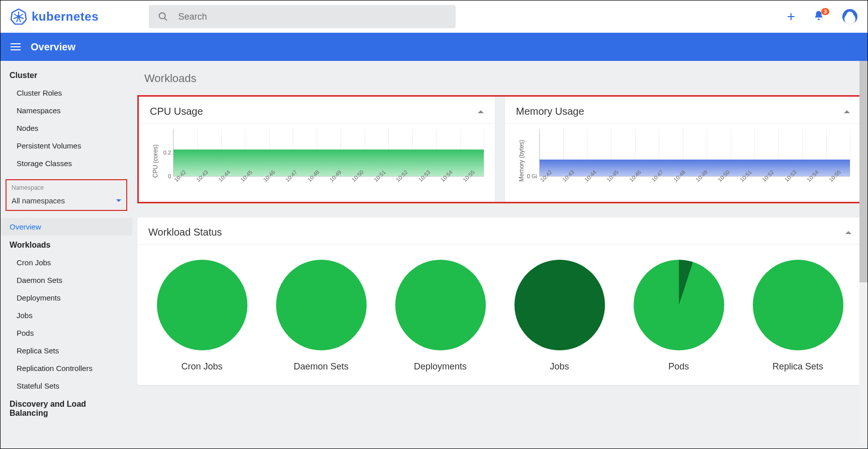 The image size is (868, 449). I want to click on memory-usage-card: Memory Usage Memory (bytes) 0 Gi10:4210:…, so click(683, 149).